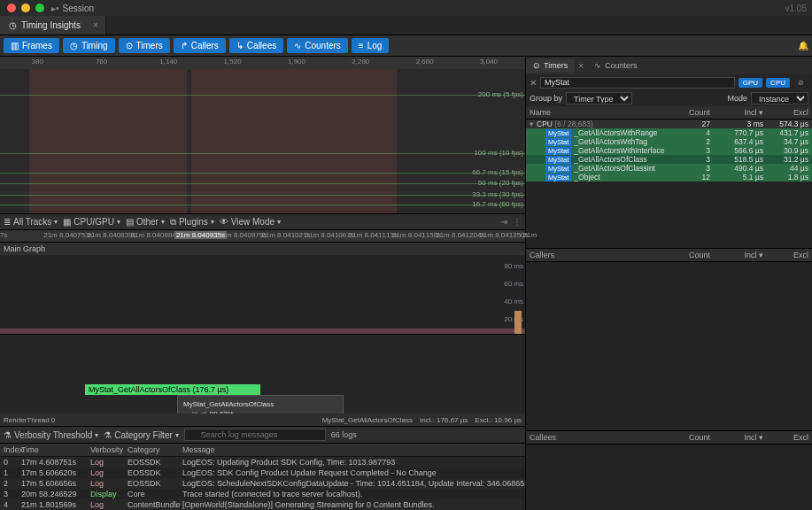 The image size is (812, 510). Describe the element at coordinates (803, 46) in the screenshot. I see `notification-icon: 🔔` at that location.